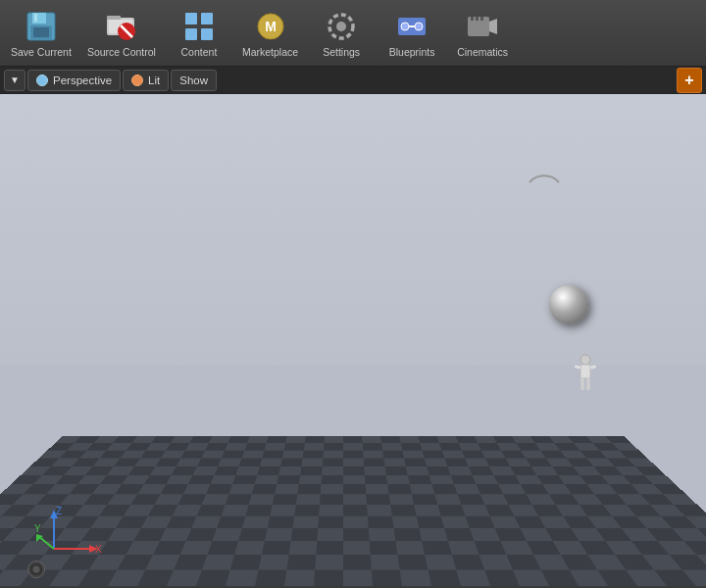  What do you see at coordinates (75, 80) in the screenshot?
I see `perspective-button: Perspective` at bounding box center [75, 80].